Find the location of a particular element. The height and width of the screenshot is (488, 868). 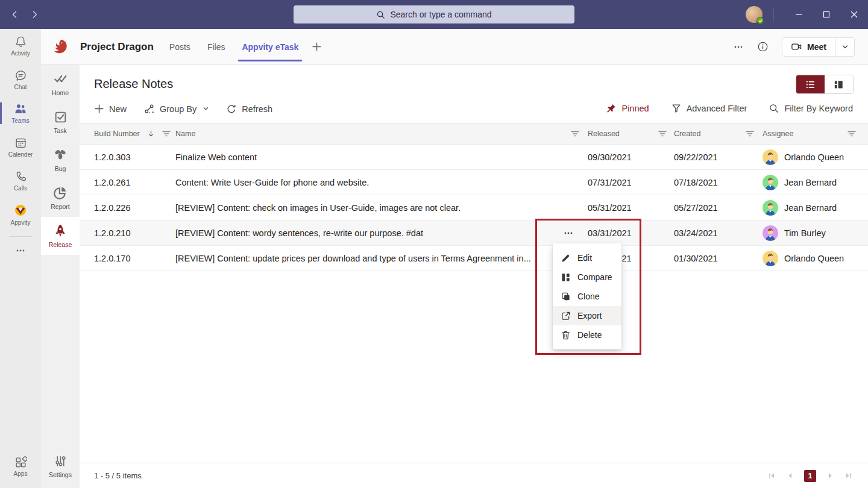

minimize-button is located at coordinates (799, 14).